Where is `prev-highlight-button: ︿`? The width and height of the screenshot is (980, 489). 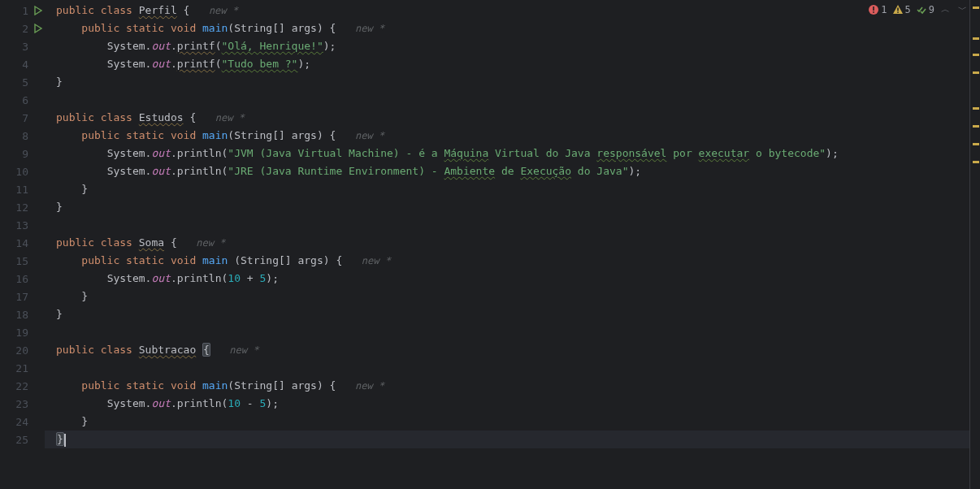 prev-highlight-button: ︿ is located at coordinates (946, 10).